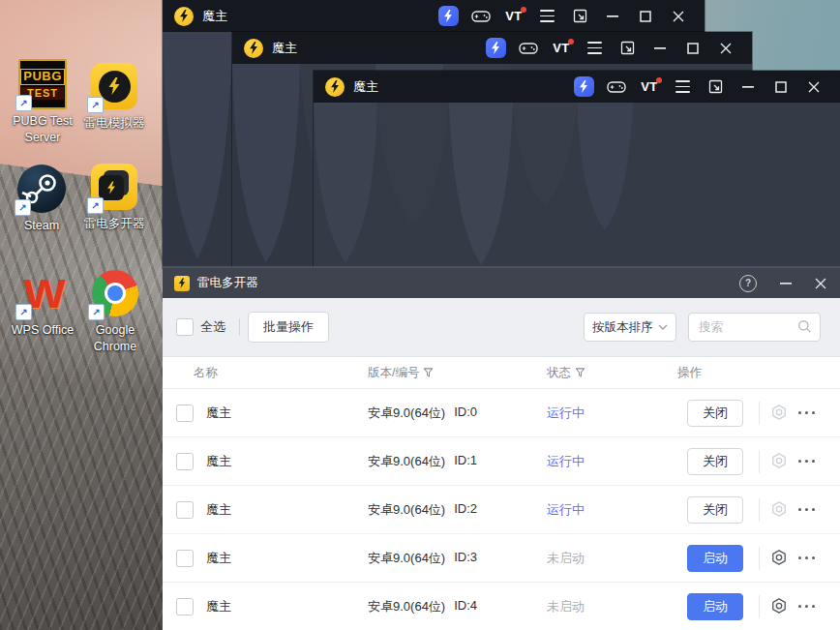 Image resolution: width=840 pixels, height=630 pixels. What do you see at coordinates (111, 188) in the screenshot?
I see `lightning-icon` at bounding box center [111, 188].